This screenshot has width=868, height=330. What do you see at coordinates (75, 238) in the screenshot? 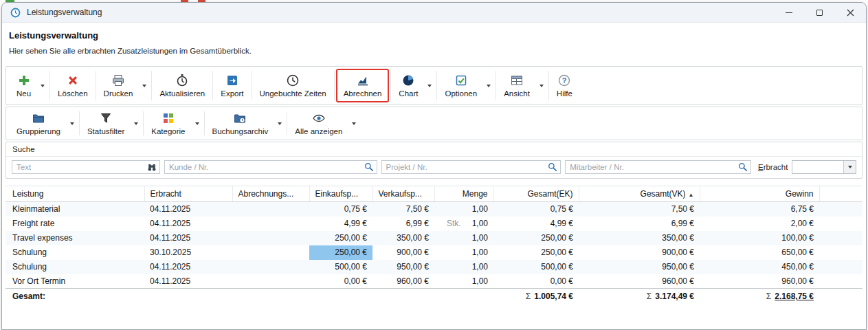
I see `table-cell: Travel expenses` at bounding box center [75, 238].